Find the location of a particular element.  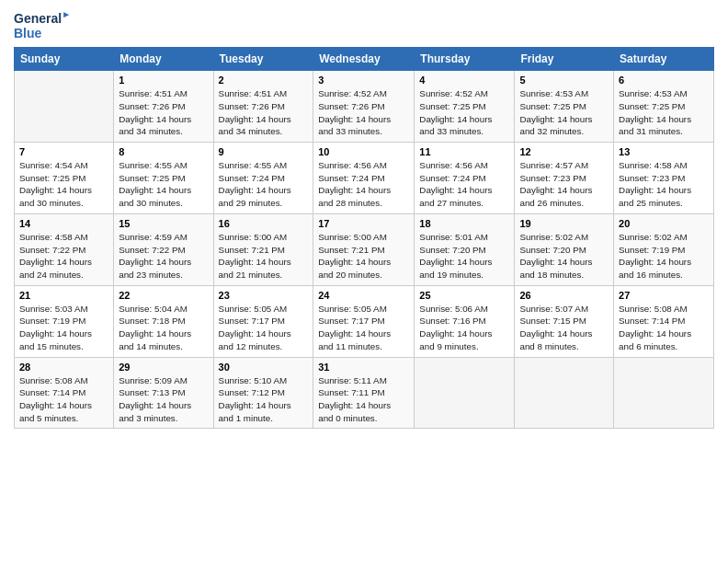

day-number: 2 is located at coordinates (264, 80).